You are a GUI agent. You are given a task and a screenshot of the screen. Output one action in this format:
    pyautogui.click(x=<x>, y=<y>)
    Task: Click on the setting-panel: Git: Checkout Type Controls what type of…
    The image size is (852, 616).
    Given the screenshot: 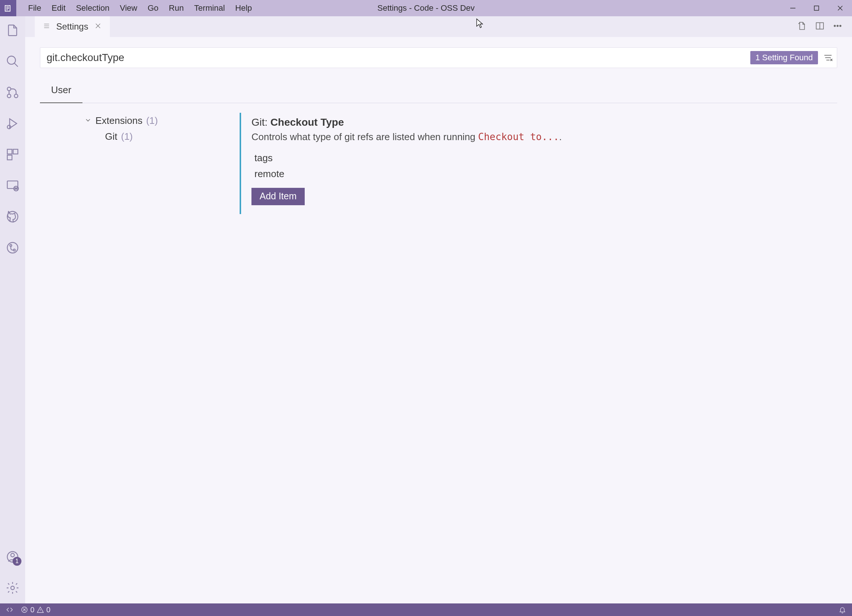 What is the action you would take?
    pyautogui.click(x=539, y=163)
    